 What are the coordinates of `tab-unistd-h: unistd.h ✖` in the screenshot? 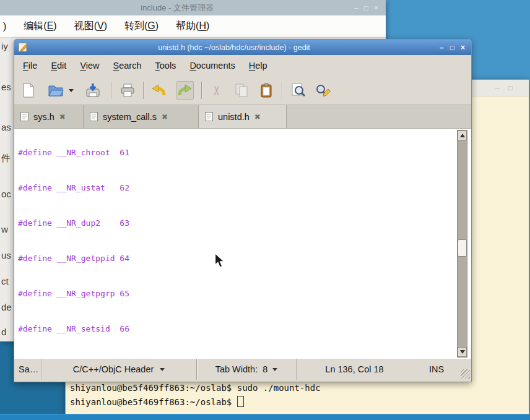 It's located at (243, 116).